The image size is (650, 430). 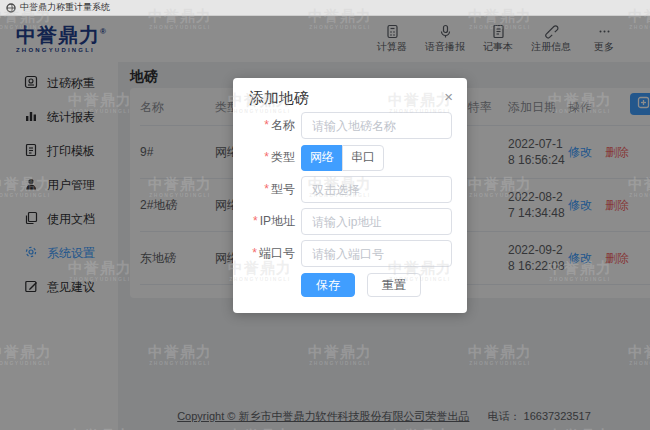 I want to click on model-field-label: 型号, so click(x=283, y=189).